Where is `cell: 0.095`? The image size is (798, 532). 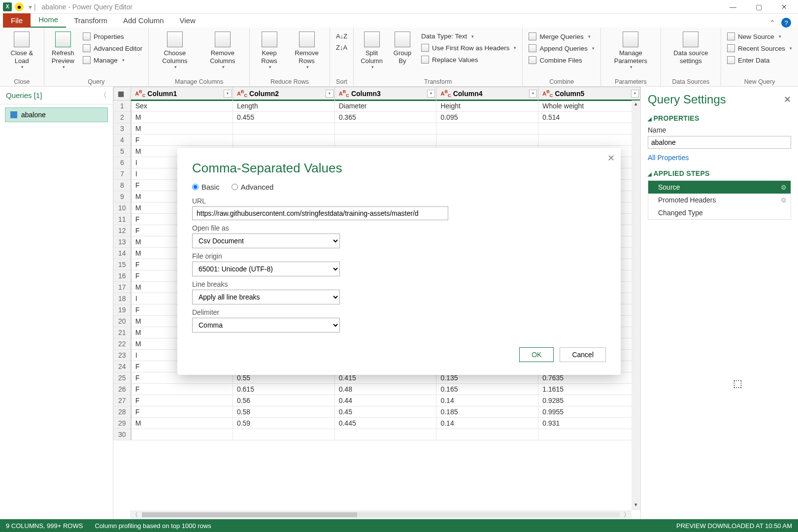 cell: 0.095 is located at coordinates (488, 117).